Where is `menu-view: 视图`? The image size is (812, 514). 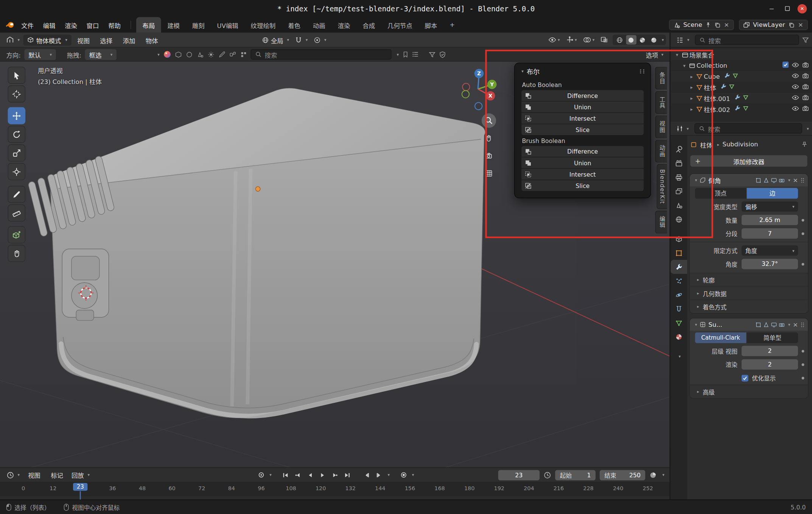
menu-view: 视图 is located at coordinates (84, 40).